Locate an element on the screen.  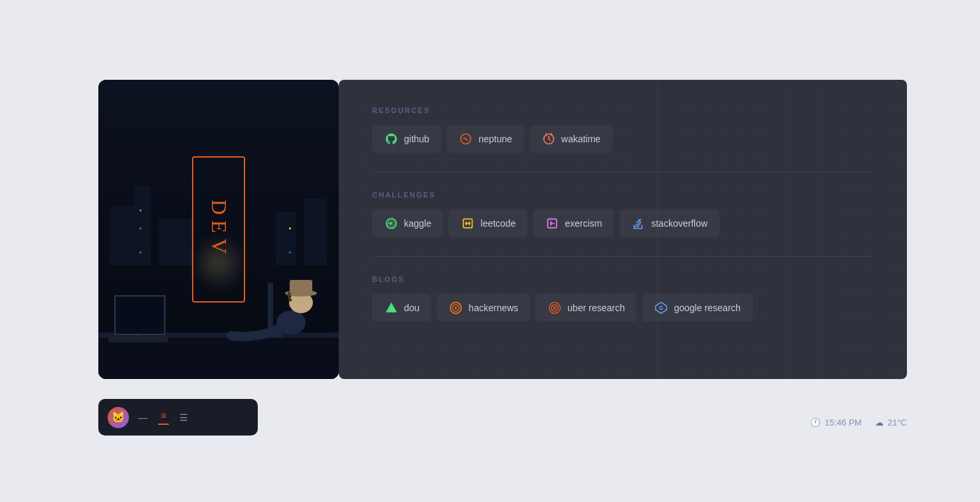
status-bar: 🕐 15:46 PM ☁ 21°C is located at coordinates (858, 423).